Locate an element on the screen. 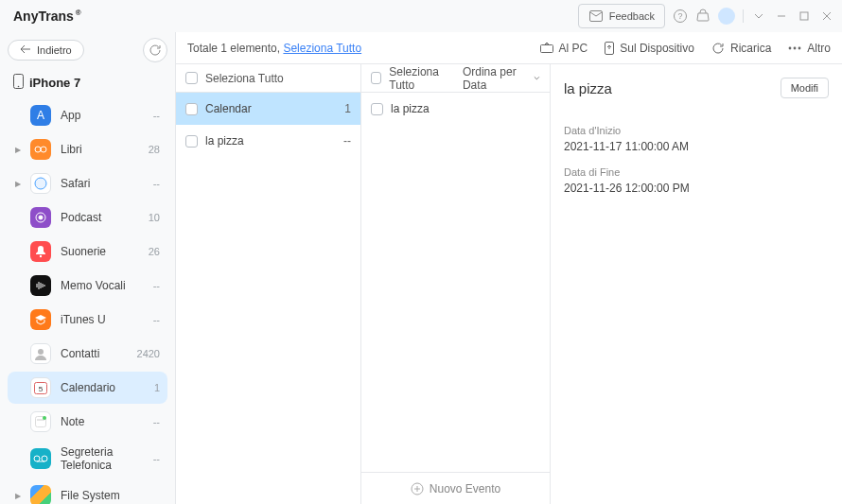 The width and height of the screenshot is (842, 504). waveform-icon is located at coordinates (41, 286).